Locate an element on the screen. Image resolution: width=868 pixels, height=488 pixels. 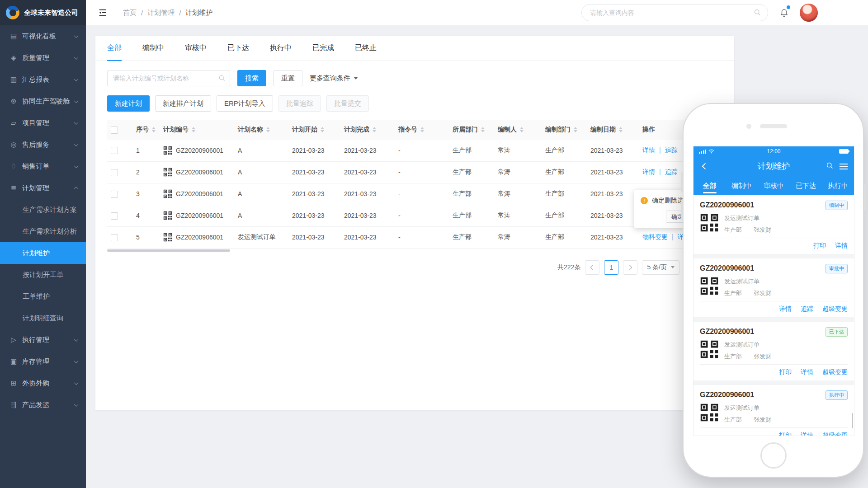
status-tab: 编制中 is located at coordinates (153, 48).